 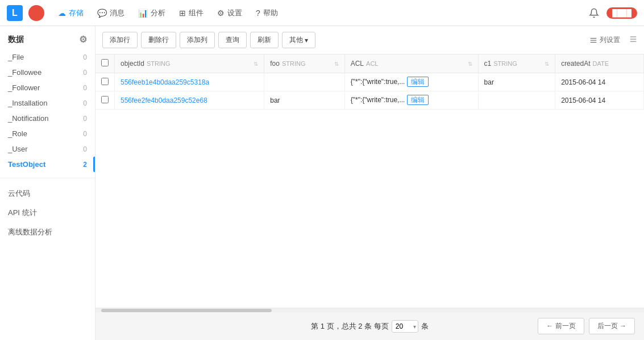 I want to click on pagination: 第 1 页，总共 2 条 每页 20 50 100 条 ← 前一页 后一页 →, so click(x=369, y=326).